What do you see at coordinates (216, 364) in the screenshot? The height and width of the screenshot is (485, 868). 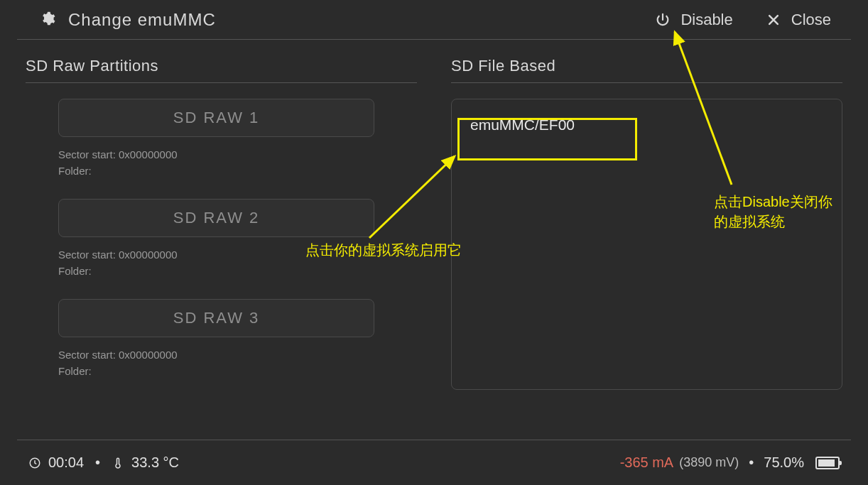 I see `sd-raw-3-info: Sector start: 0x00000000 Folder:` at bounding box center [216, 364].